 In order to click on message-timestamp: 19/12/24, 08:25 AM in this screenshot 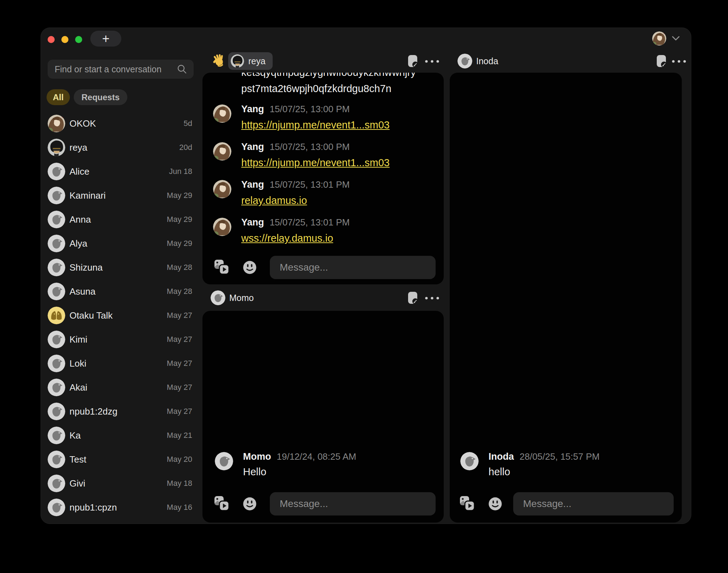, I will do `click(316, 457)`.